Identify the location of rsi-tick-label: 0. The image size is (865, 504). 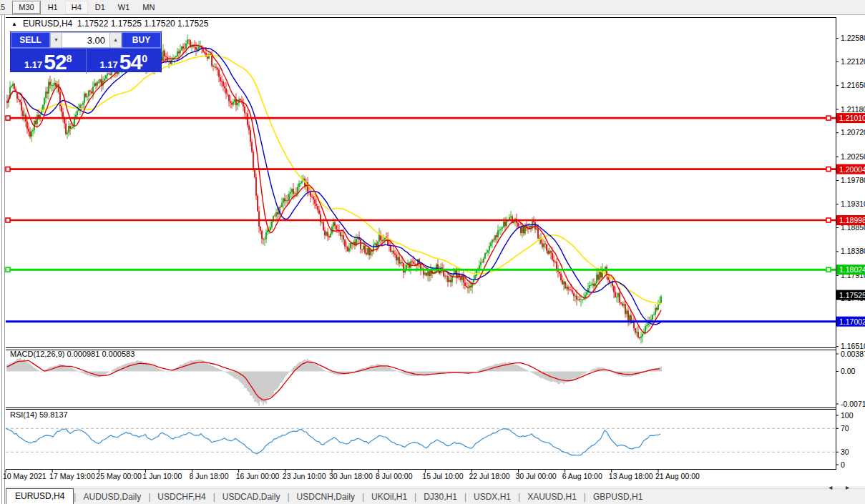
(843, 465).